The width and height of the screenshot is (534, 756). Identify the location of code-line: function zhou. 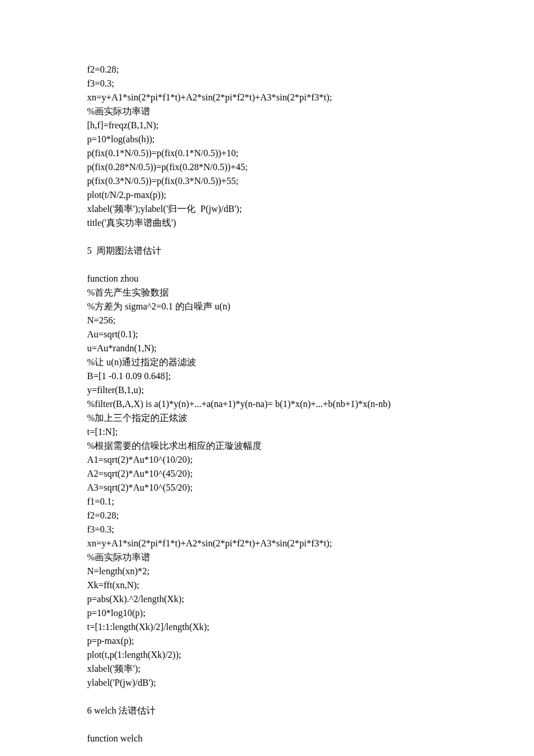
(267, 279).